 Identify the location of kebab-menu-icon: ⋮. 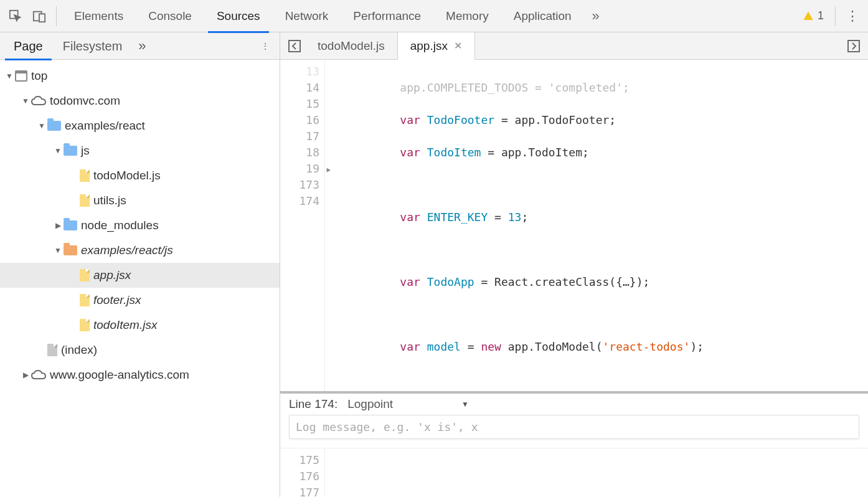
(852, 16).